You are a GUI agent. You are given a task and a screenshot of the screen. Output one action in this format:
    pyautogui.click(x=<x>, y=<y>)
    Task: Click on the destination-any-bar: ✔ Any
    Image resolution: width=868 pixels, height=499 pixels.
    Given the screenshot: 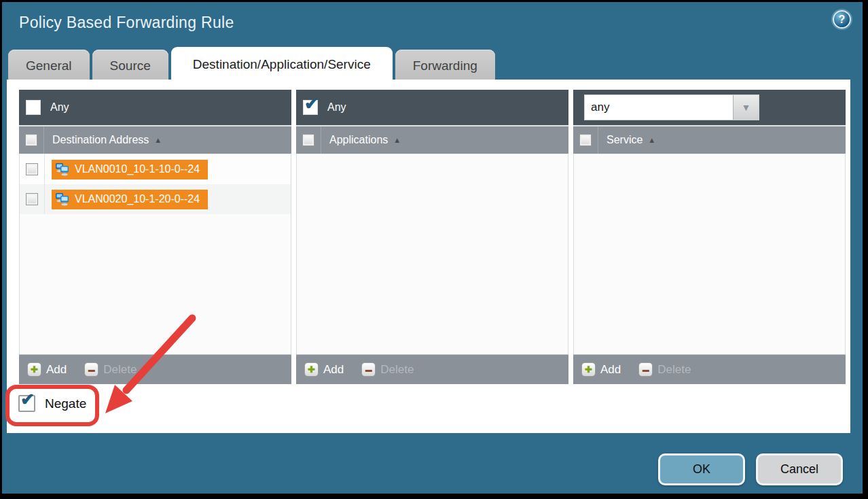 What is the action you would take?
    pyautogui.click(x=155, y=107)
    